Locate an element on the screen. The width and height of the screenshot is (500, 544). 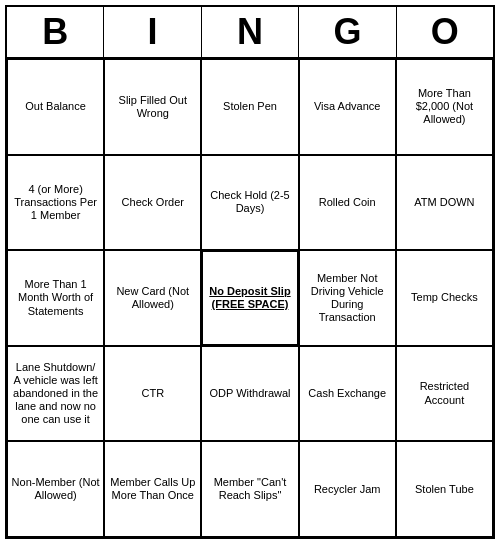
bingo-cell-9: ATM DOWN is located at coordinates (444, 203).